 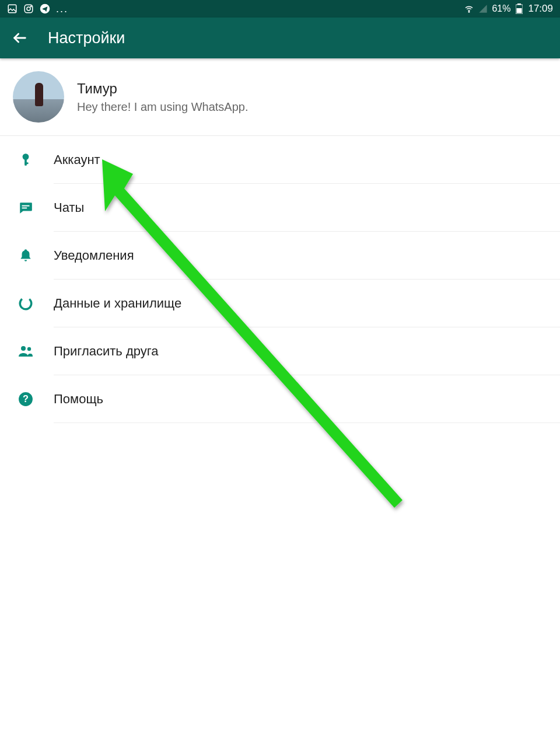 I want to click on settings-item-data-storage: Данные и хранилище, so click(x=280, y=303).